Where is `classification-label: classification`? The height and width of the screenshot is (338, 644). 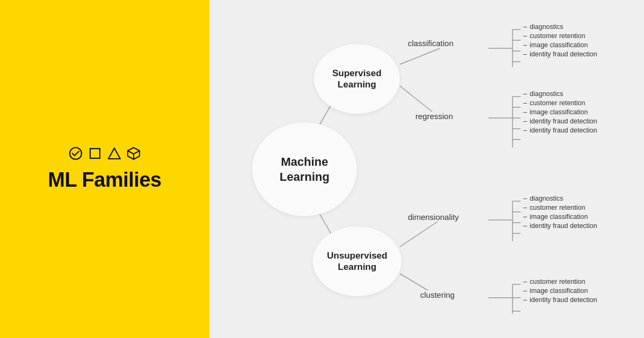 classification-label: classification is located at coordinates (430, 43).